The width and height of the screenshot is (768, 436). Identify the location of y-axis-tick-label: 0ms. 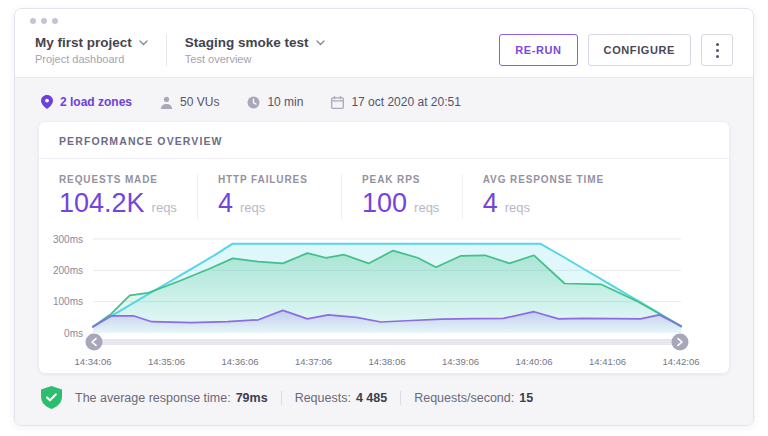
(74, 334).